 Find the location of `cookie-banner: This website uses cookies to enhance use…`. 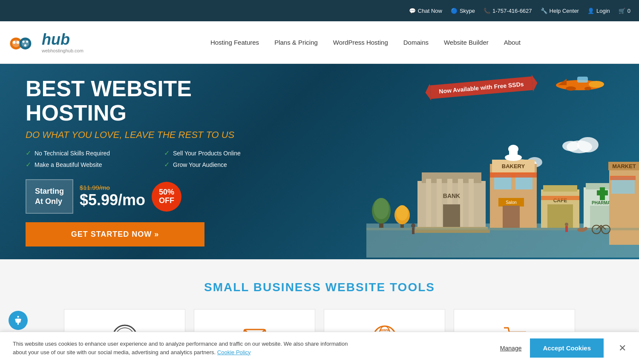

cookie-banner: This website uses cookies to enhance use… is located at coordinates (320, 348).